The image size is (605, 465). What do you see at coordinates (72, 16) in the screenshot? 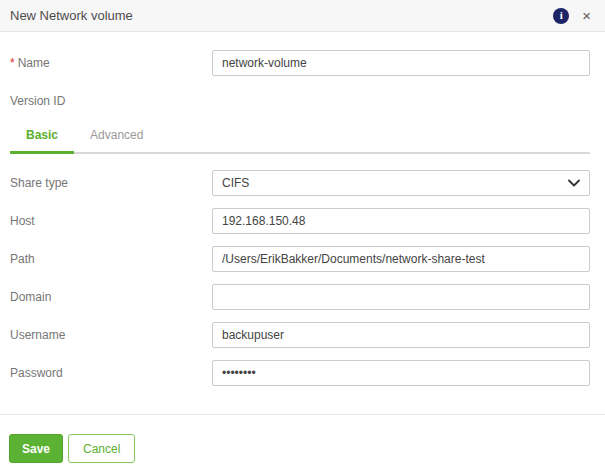
I see `dialog-title: New Network volume` at bounding box center [72, 16].